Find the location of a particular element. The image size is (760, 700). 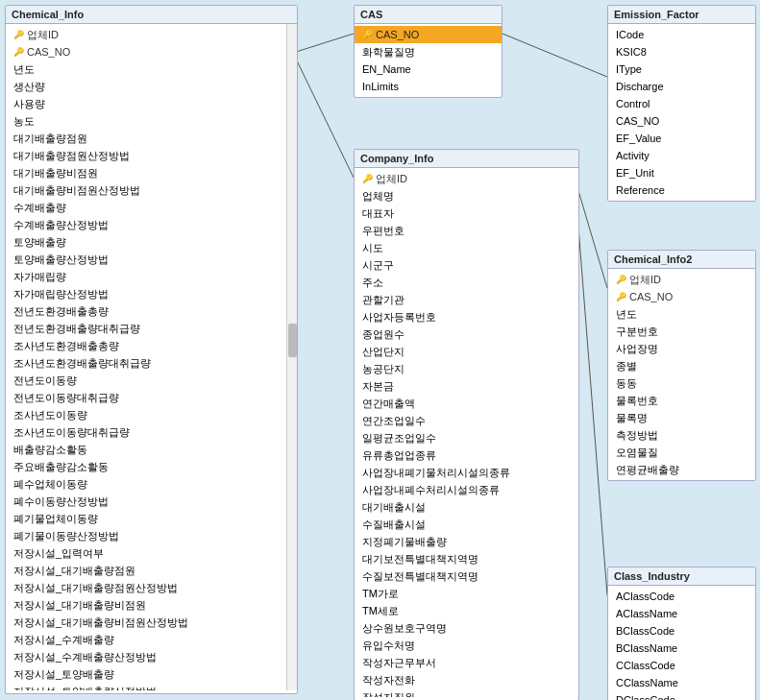

table-row: AClassName is located at coordinates (682, 614).